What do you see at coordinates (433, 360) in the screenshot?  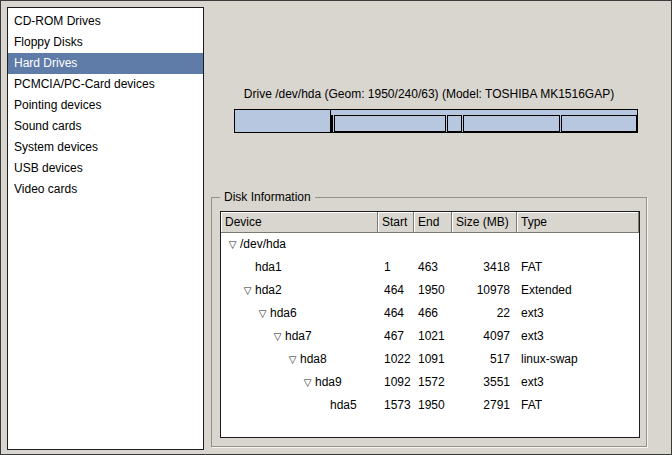 I see `end-cell: 1091` at bounding box center [433, 360].